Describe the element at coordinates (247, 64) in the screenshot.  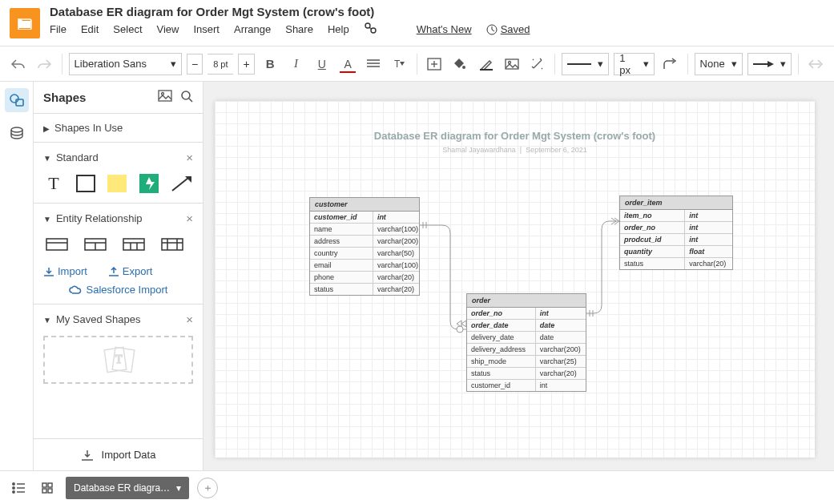
I see `fontsize-increase: +` at that location.